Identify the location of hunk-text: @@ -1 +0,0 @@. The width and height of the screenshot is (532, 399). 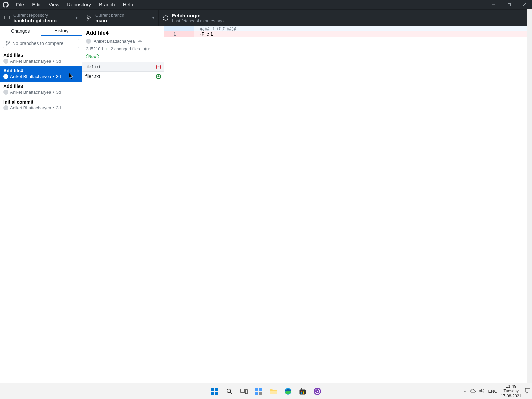
(363, 29).